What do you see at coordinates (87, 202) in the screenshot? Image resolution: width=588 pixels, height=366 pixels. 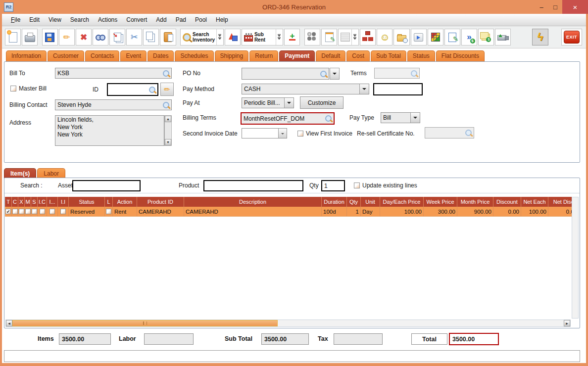 I see `col-status: Status` at bounding box center [87, 202].